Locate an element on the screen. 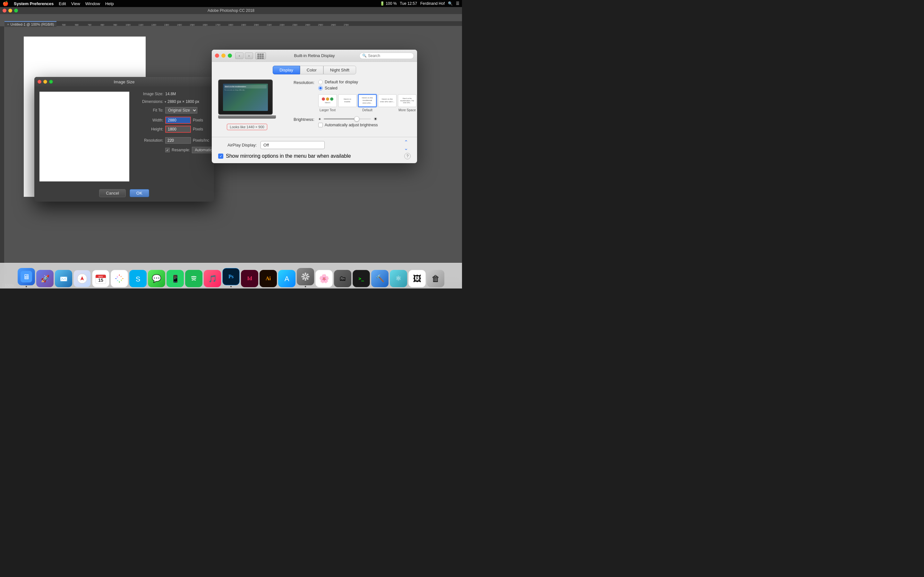 The width and height of the screenshot is (924, 577). res-option-more-space: Here's to the troublemakers. The ones wh… is located at coordinates (407, 103).